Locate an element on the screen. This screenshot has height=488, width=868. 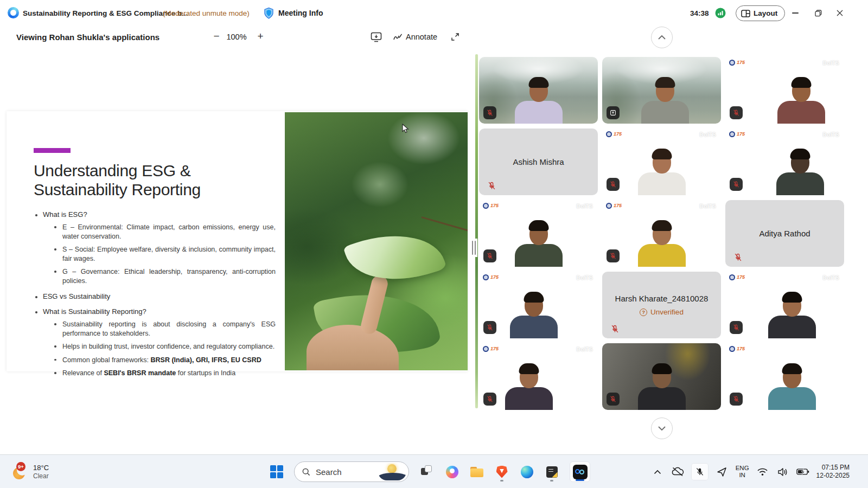
participant-tile-name: Harsh Kharate_24810028?Unverified is located at coordinates (662, 305).